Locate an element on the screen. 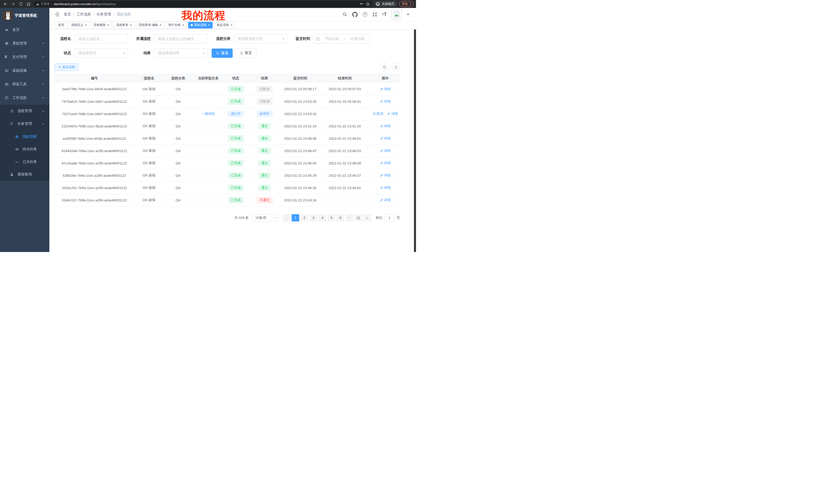  incognito-chip: 无痕模式 is located at coordinates (386, 4).